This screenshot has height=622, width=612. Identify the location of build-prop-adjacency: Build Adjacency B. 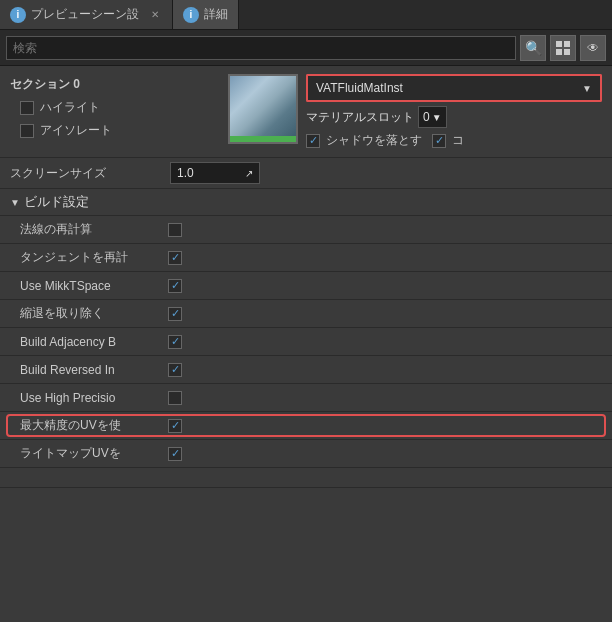
(306, 342).